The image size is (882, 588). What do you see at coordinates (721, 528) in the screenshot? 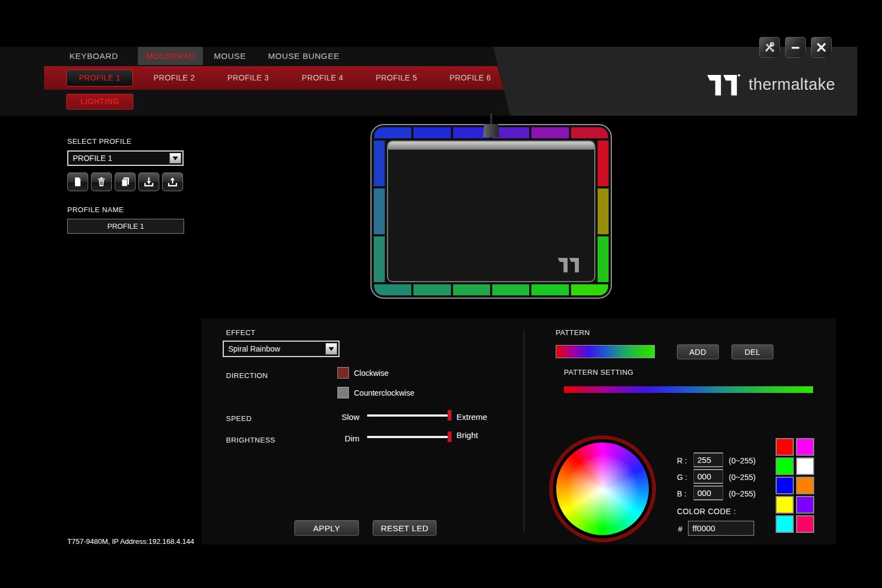
I see `color-code-input` at bounding box center [721, 528].